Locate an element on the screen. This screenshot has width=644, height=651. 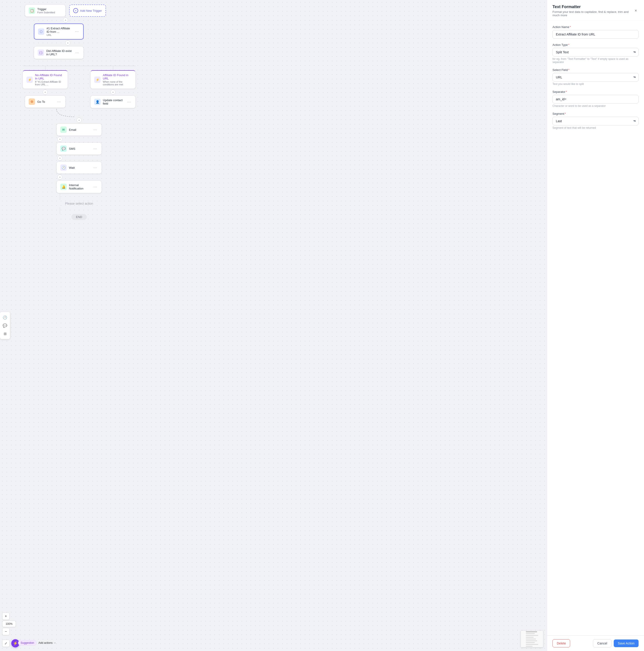
branch-left-text: No Affiliate ID Found In URL If "#1 Extr… is located at coordinates (50, 80).